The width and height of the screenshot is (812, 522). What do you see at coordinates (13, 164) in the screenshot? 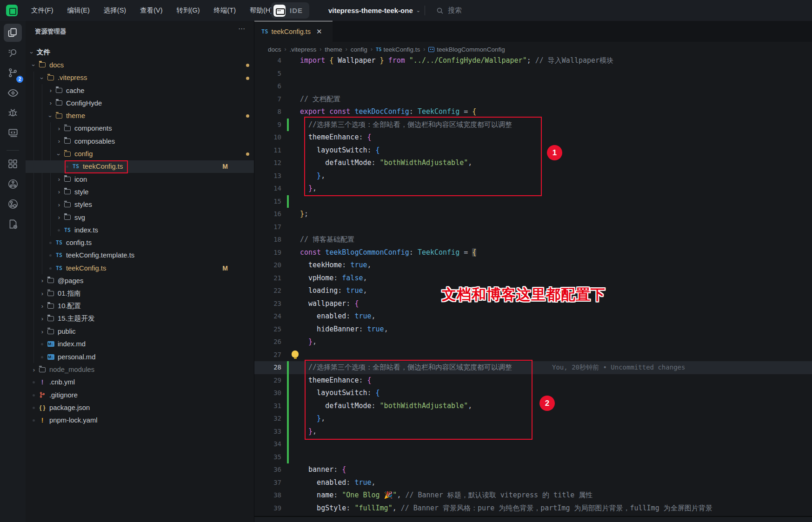
I see `activity-item-extensions-grid` at bounding box center [13, 164].